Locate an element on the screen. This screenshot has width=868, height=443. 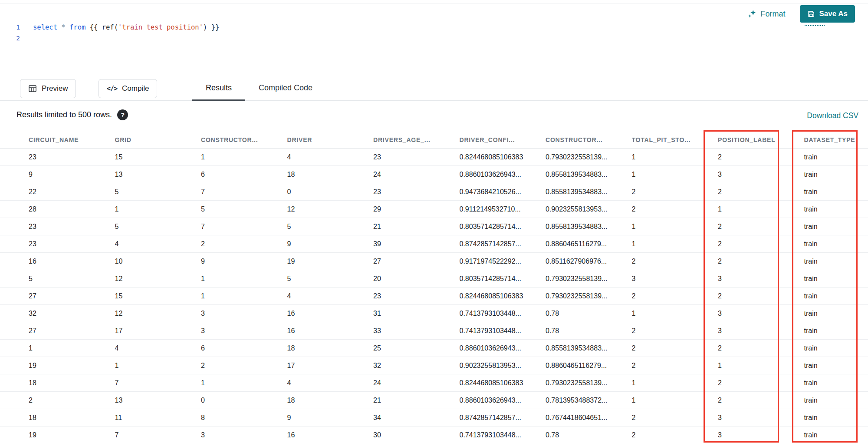
table-row: 2717316330.7413793103448...0.7823train is located at coordinates (434, 331).